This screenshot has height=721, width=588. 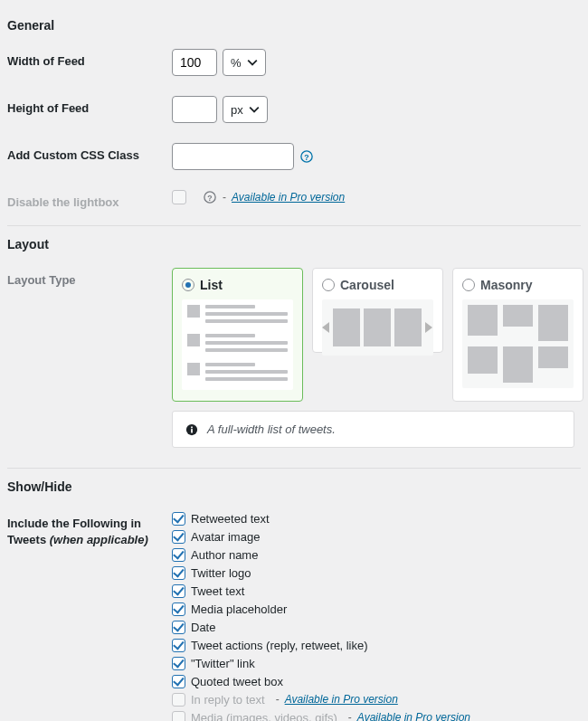 What do you see at coordinates (373, 429) in the screenshot?
I see `layout-description: A full-width list of tweets.` at bounding box center [373, 429].